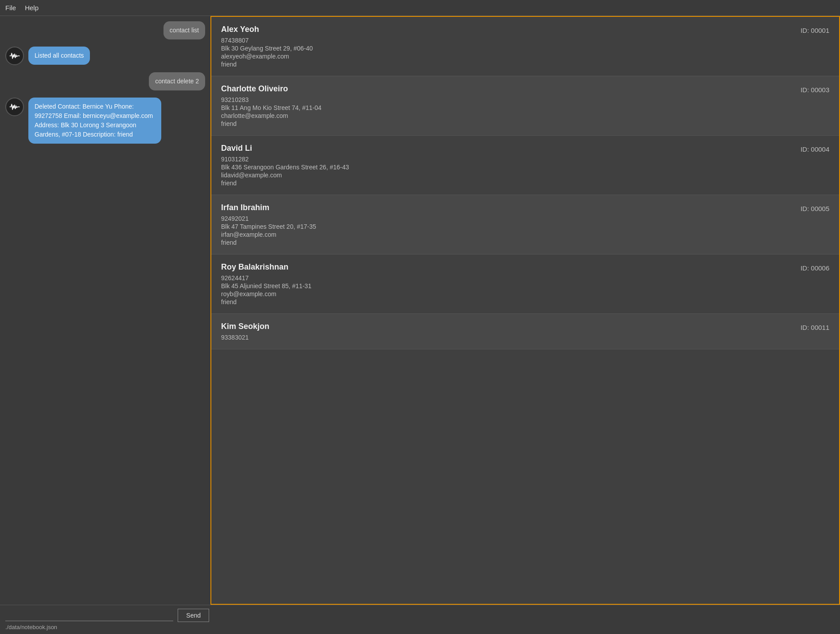  I want to click on contact-id: ID: 00004, so click(815, 149).